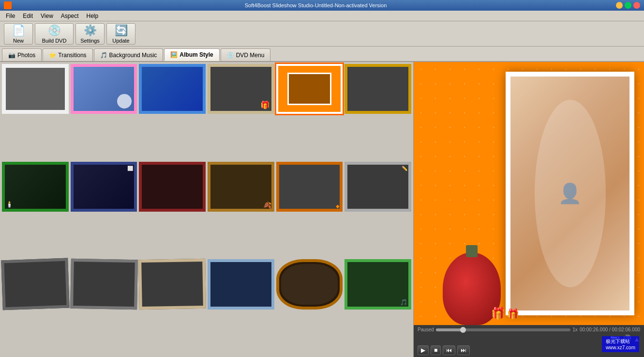  I want to click on transitions-tab-icon: ⭐, so click(52, 55).